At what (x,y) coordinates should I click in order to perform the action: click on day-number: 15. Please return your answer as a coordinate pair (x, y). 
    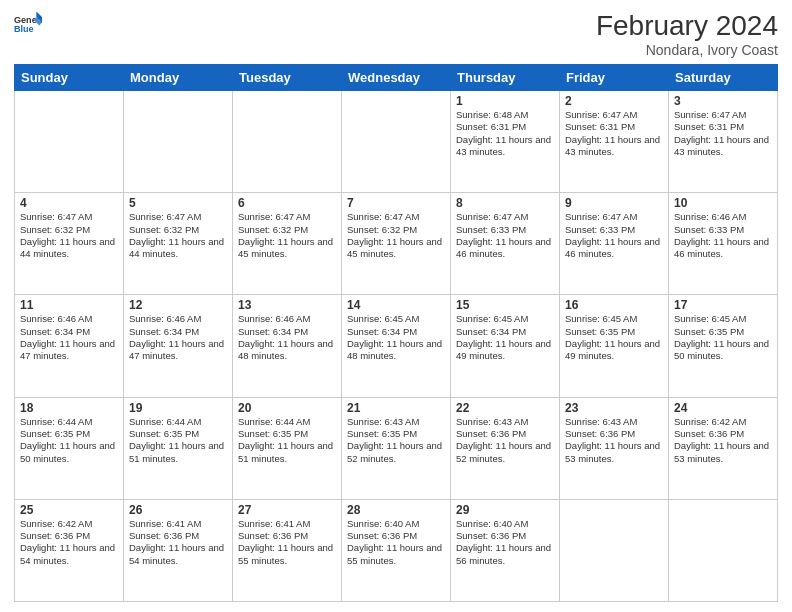
    Looking at the image, I should click on (505, 305).